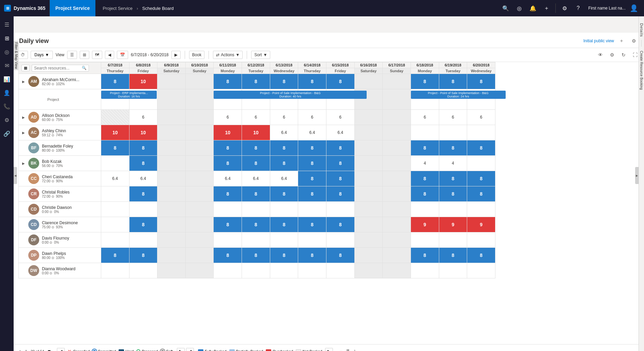  I want to click on details-label: Details, so click(642, 30).